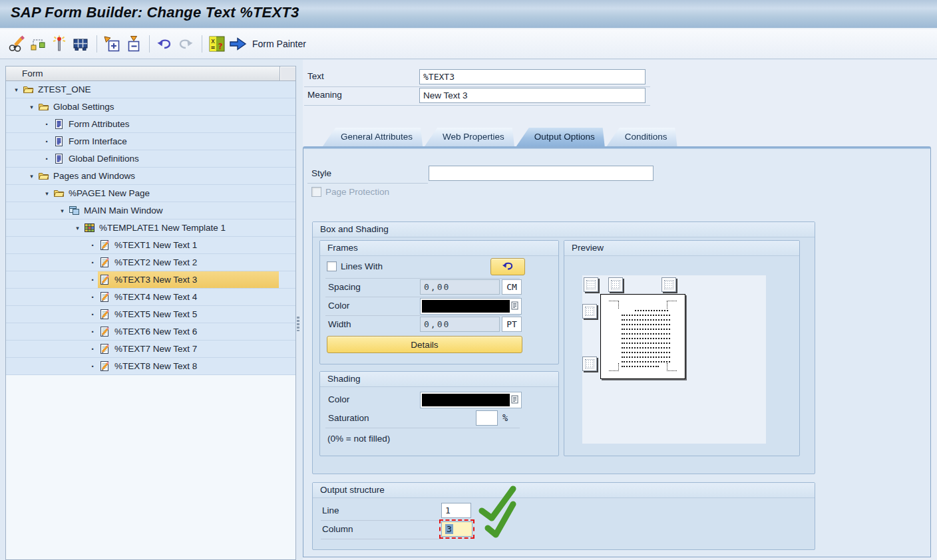 The image size is (937, 560). What do you see at coordinates (217, 44) in the screenshot?
I see `check-icon: x=?` at bounding box center [217, 44].